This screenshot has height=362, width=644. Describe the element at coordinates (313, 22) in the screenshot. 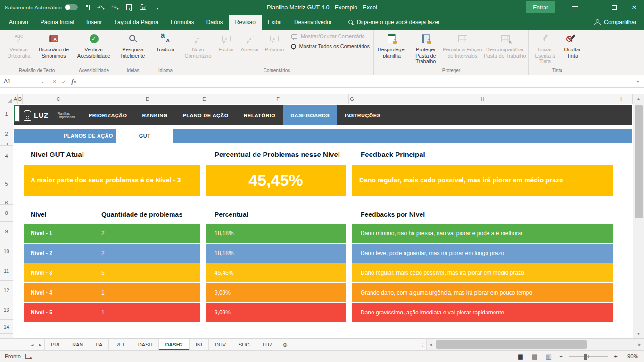

I see `tab-desenvolvedor: Desenvolvedor` at that location.